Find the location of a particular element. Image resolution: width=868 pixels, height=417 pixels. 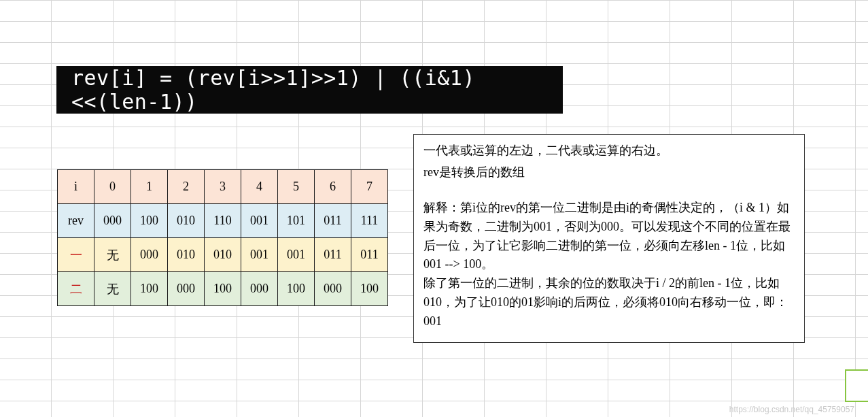

cell: 0 is located at coordinates (113, 187).